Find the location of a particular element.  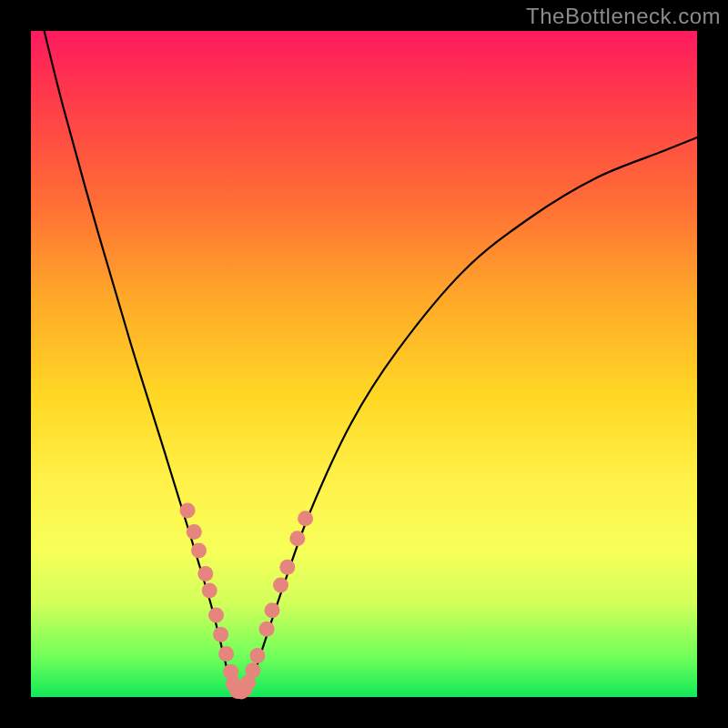

watermark-text: TheBottleneck.com is located at coordinates (623, 16).